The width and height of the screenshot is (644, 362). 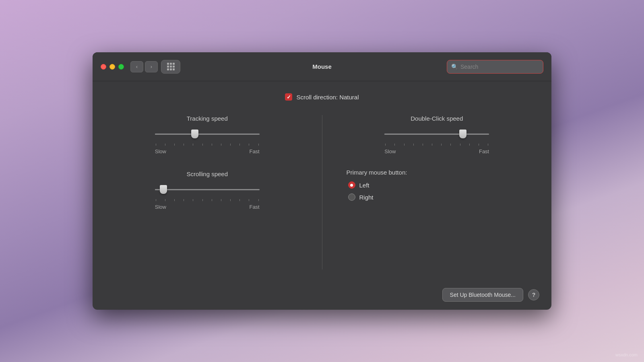 I want to click on radio-left-label: Left, so click(x=365, y=185).